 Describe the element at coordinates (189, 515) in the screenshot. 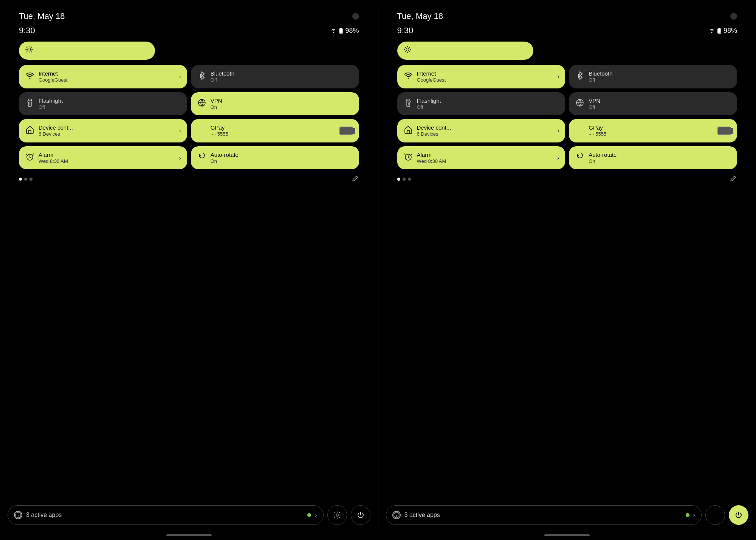

I see `bottom-bar-0: i 3 active apps ›` at that location.